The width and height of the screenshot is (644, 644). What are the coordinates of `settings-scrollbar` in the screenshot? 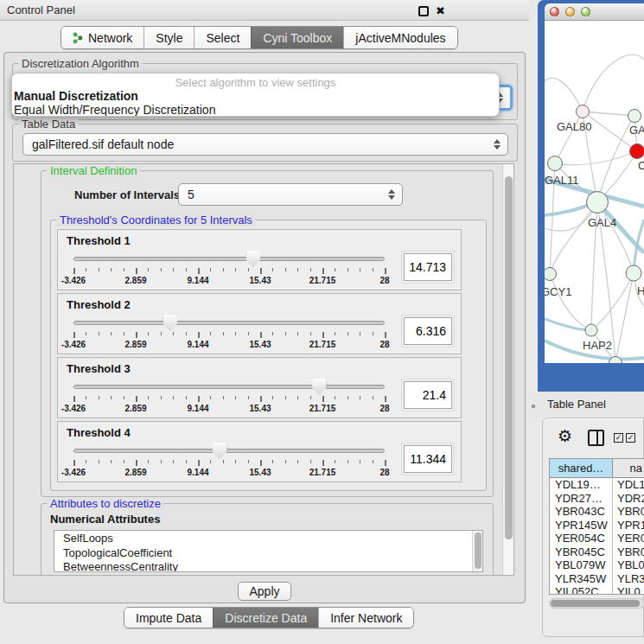 It's located at (508, 370).